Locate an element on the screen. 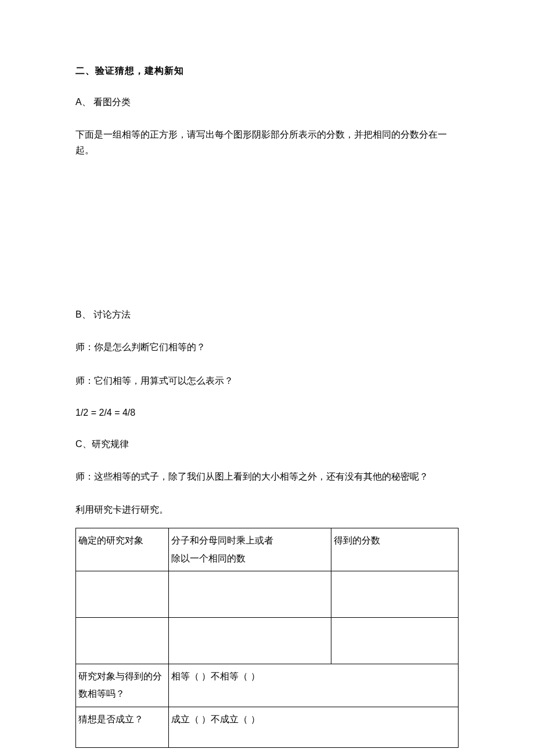 The height and width of the screenshot is (756, 534). subsection-b-label: B、 讨论方法 is located at coordinates (267, 315).